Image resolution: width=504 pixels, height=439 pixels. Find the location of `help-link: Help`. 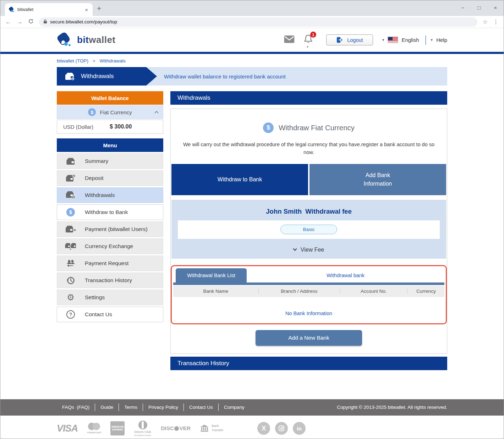

help-link: Help is located at coordinates (442, 40).